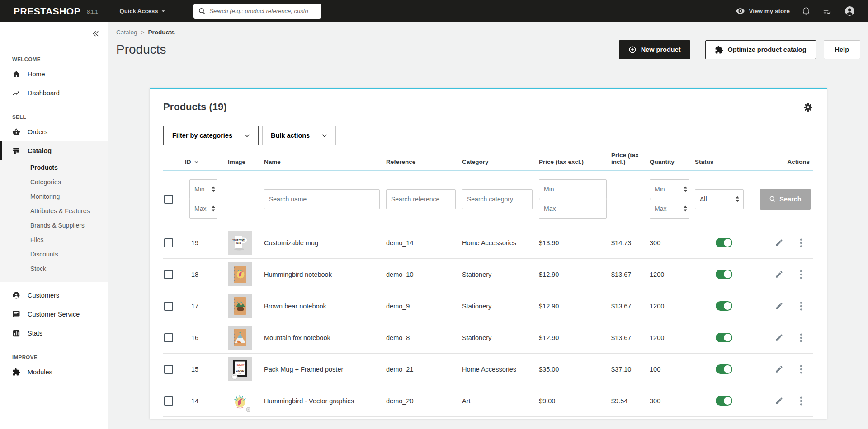 This screenshot has height=429, width=868. What do you see at coordinates (760, 50) in the screenshot?
I see `optimize-catalog-button: Optimize product catalog` at bounding box center [760, 50].